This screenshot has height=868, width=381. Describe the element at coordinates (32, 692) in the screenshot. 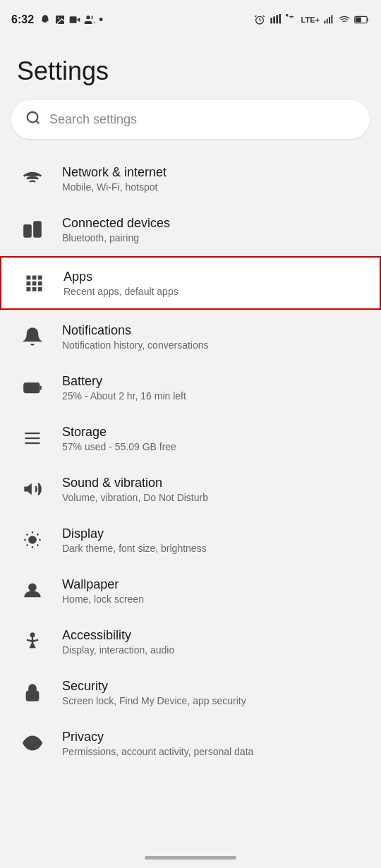

I see `security-icon` at that location.